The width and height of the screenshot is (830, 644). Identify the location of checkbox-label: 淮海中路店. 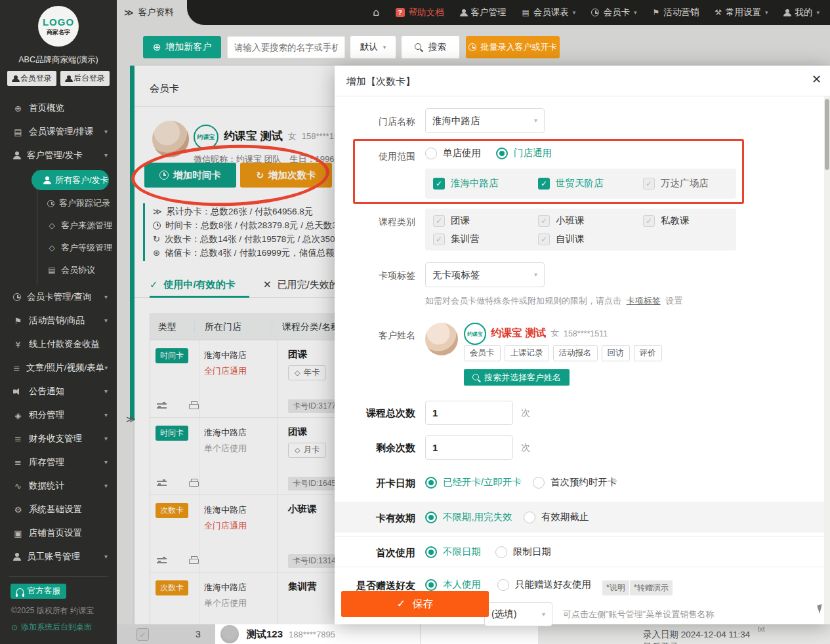
(475, 184).